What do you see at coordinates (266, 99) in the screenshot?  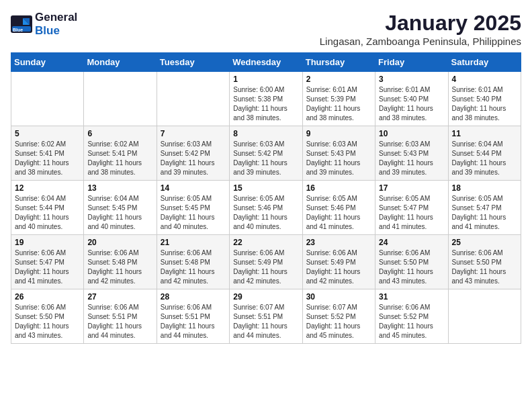 I see `calendar-week-row: 1Sunrise: 6:00 AMSunset: 5:38 PMDaylight…` at bounding box center [266, 99].